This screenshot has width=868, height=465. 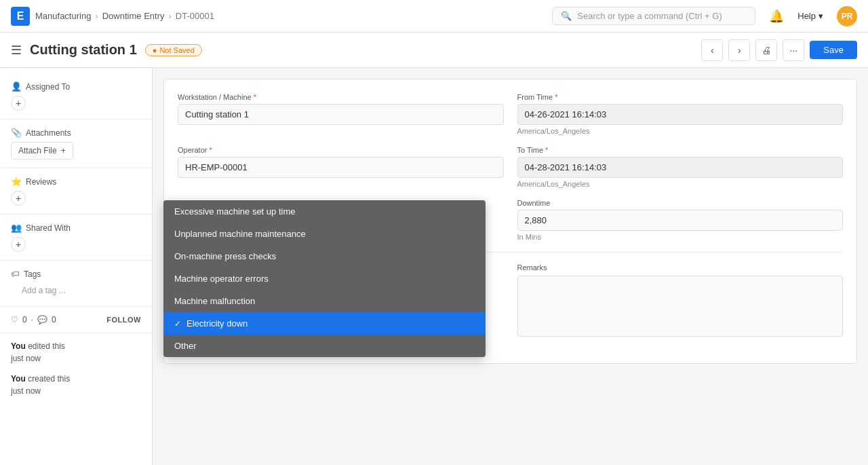 I want to click on attach-file-label: Attach File, so click(x=38, y=151).